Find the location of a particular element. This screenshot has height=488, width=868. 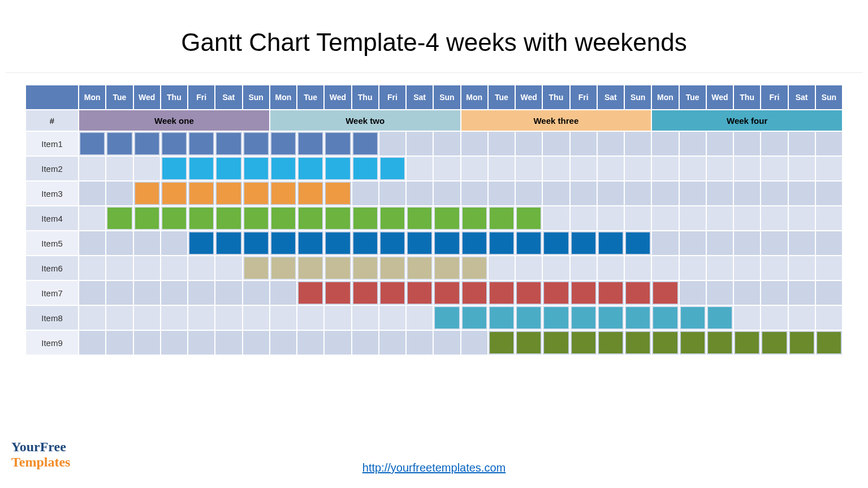

gantt-row: Item7 is located at coordinates (434, 293).